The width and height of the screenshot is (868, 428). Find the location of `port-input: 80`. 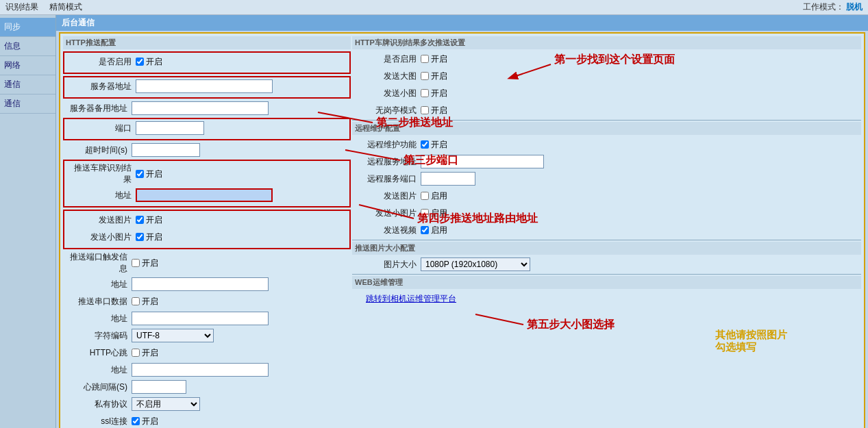

port-input: 80 is located at coordinates (170, 128).